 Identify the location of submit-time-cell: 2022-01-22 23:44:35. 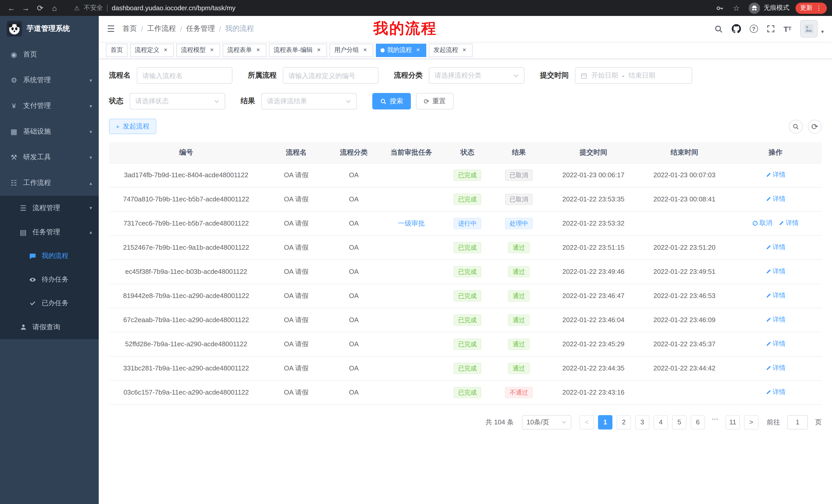
(593, 368).